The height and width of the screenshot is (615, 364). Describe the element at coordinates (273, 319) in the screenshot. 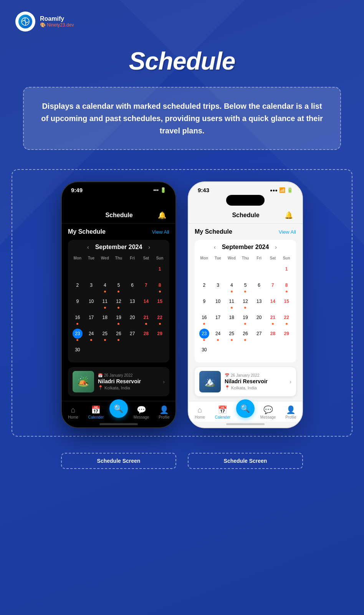

I see `cal-day-21-l: 21` at that location.